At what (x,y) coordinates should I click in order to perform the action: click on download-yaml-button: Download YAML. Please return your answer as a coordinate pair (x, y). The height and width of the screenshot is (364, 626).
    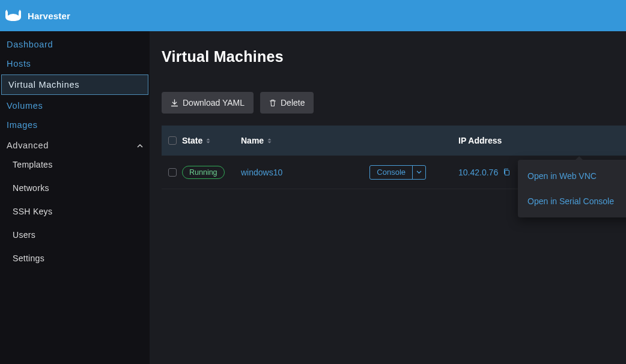
    Looking at the image, I should click on (208, 103).